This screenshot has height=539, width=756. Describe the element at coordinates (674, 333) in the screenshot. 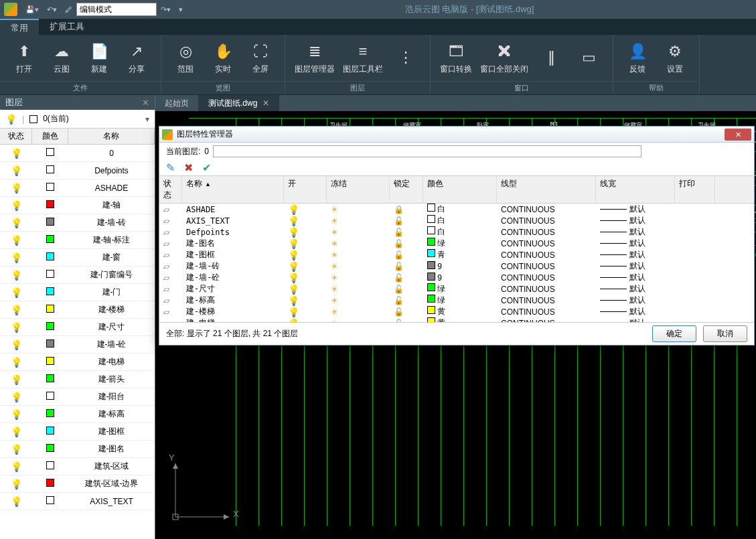

I see `ok-button: 确定` at that location.